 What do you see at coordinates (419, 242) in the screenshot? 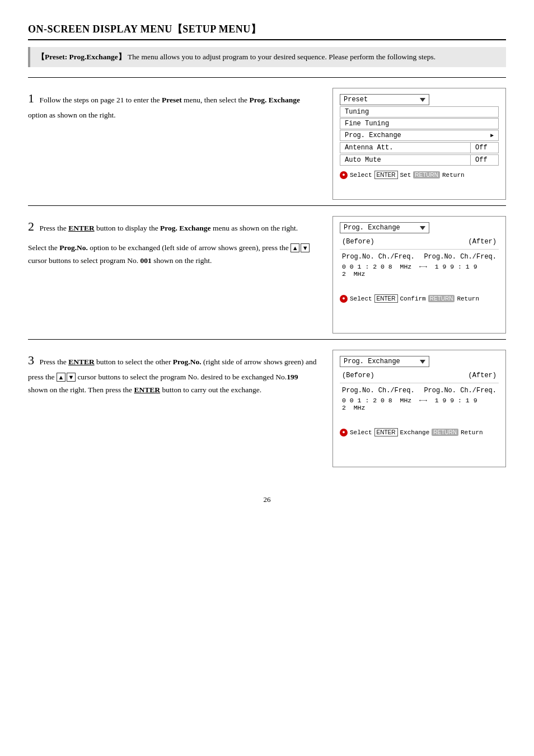
I see `exchange-cols-1: (Before) (After)` at bounding box center [419, 242].